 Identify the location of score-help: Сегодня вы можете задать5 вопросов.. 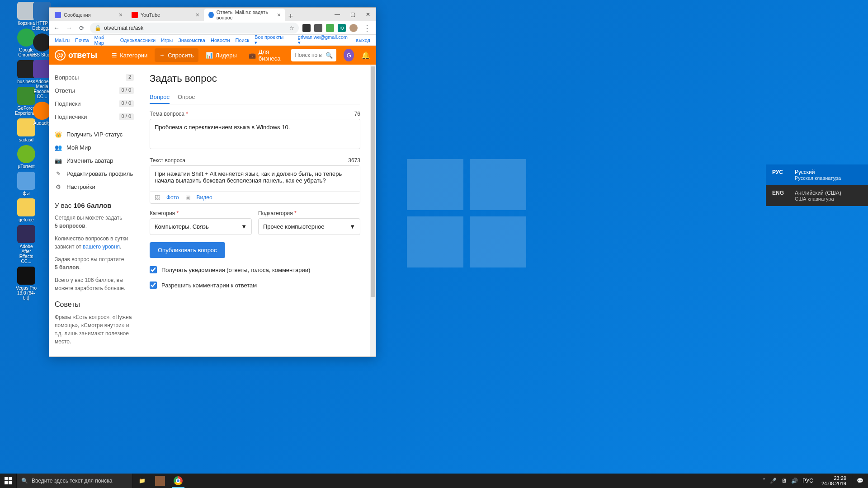
(94, 222).